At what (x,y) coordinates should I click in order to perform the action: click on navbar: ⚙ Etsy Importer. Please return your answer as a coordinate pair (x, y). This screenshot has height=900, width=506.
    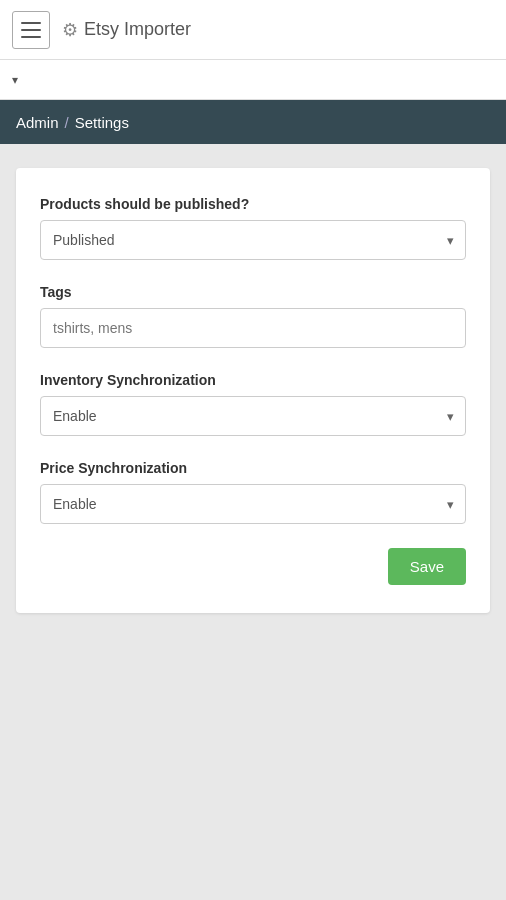
    Looking at the image, I should click on (253, 30).